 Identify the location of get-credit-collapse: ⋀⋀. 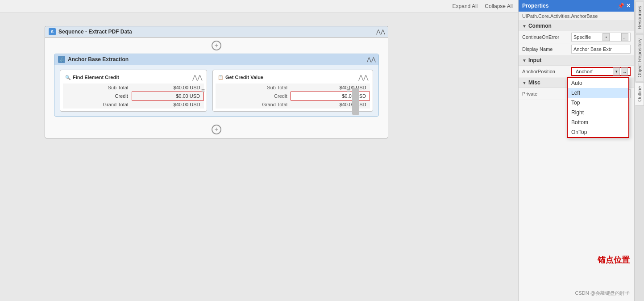
(363, 77).